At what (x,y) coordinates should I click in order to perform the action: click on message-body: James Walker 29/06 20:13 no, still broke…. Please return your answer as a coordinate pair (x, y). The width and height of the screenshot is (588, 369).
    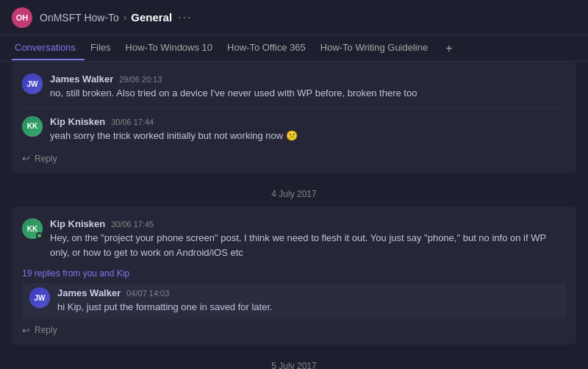
    Looking at the image, I should click on (308, 87).